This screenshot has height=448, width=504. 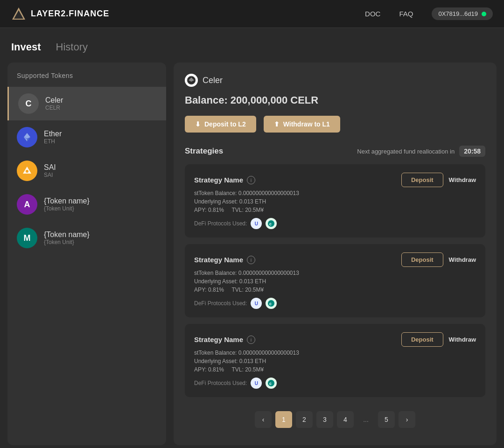 What do you see at coordinates (213, 80) in the screenshot?
I see `panel-token-name: Celer` at bounding box center [213, 80].